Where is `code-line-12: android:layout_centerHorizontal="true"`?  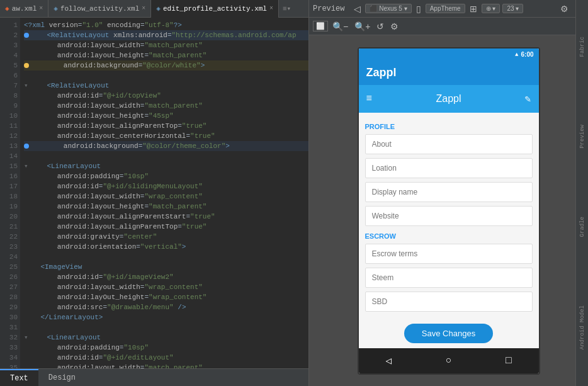 code-line-12: android:layout_centerHorizontal="true" is located at coordinates (166, 136).